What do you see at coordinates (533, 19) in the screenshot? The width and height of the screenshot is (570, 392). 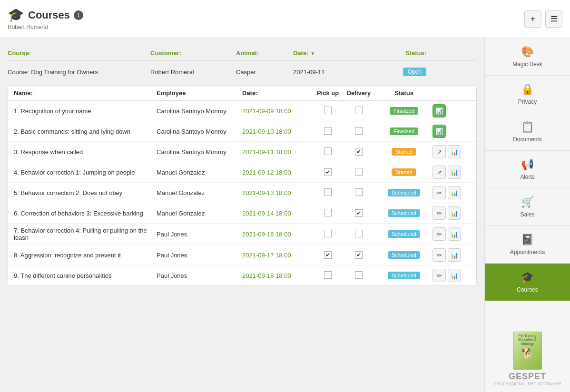 I see `add-button: +` at bounding box center [533, 19].